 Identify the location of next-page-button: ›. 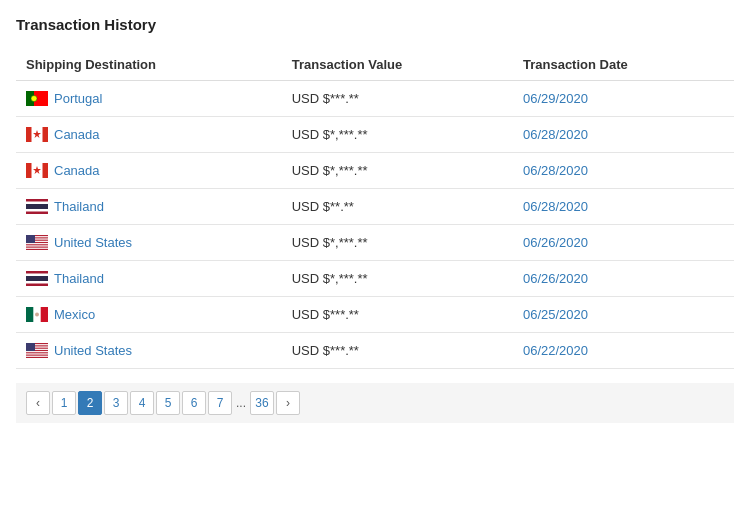
(288, 403).